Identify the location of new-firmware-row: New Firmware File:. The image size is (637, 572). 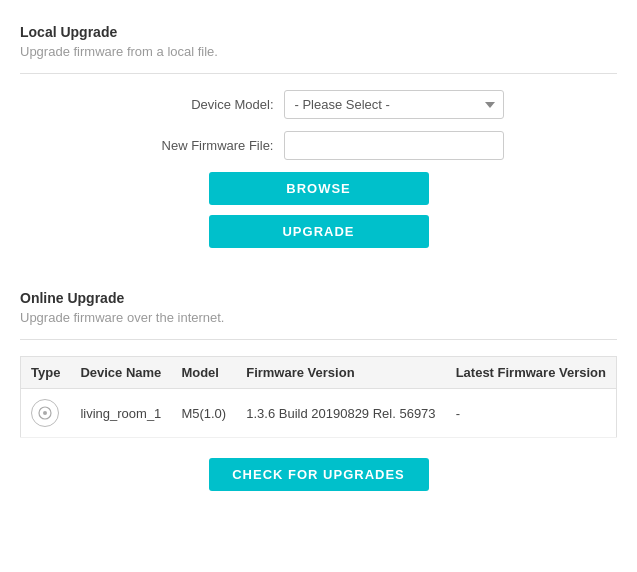
(318, 146).